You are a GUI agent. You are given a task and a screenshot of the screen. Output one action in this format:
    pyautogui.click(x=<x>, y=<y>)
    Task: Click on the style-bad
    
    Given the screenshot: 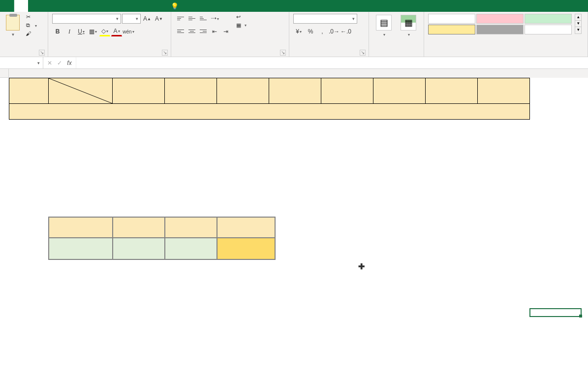 What is the action you would take?
    pyautogui.click(x=500, y=19)
    